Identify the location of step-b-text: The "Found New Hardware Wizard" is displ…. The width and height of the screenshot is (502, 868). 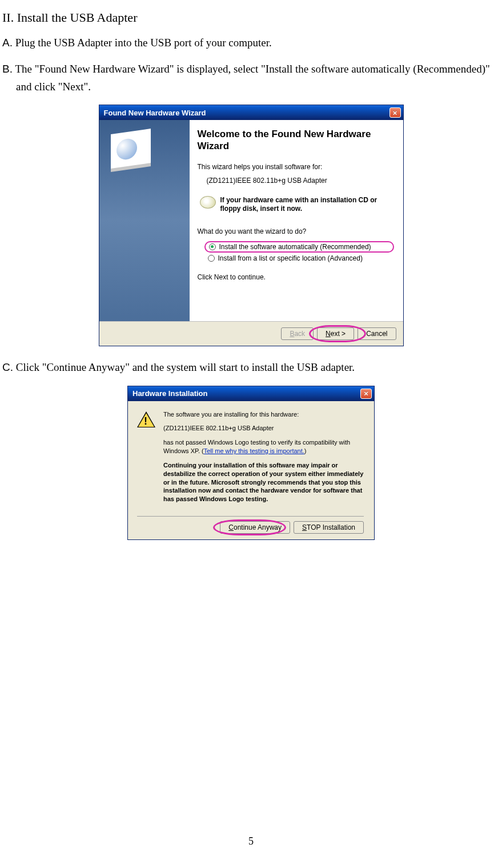
(252, 78).